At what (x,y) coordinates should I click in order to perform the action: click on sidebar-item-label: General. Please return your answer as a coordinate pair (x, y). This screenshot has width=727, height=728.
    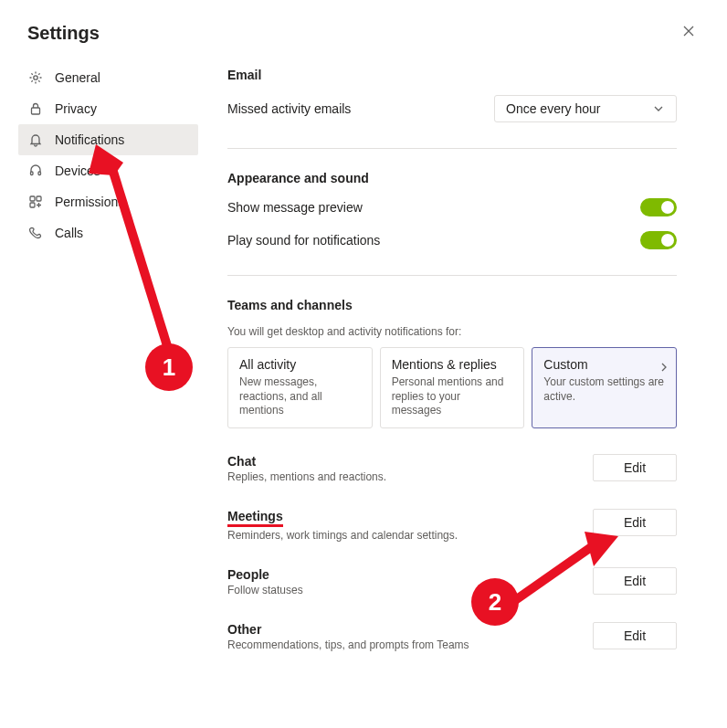
    Looking at the image, I should click on (78, 78).